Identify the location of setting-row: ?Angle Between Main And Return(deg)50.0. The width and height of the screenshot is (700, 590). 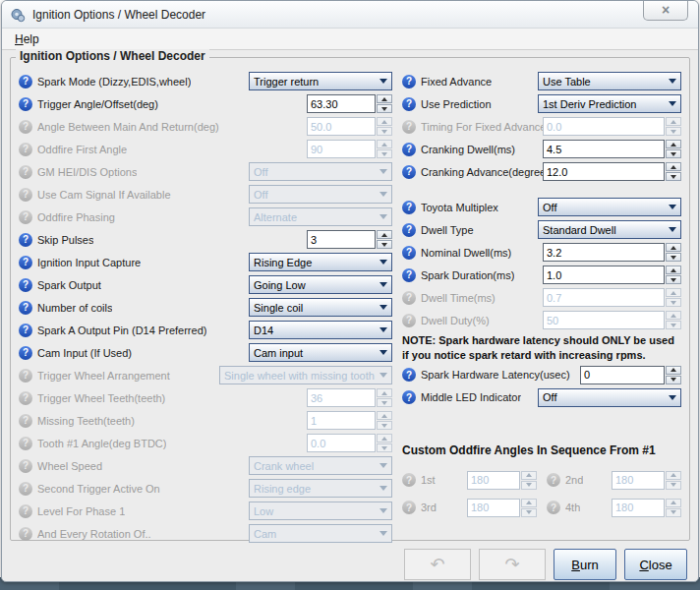
(205, 126).